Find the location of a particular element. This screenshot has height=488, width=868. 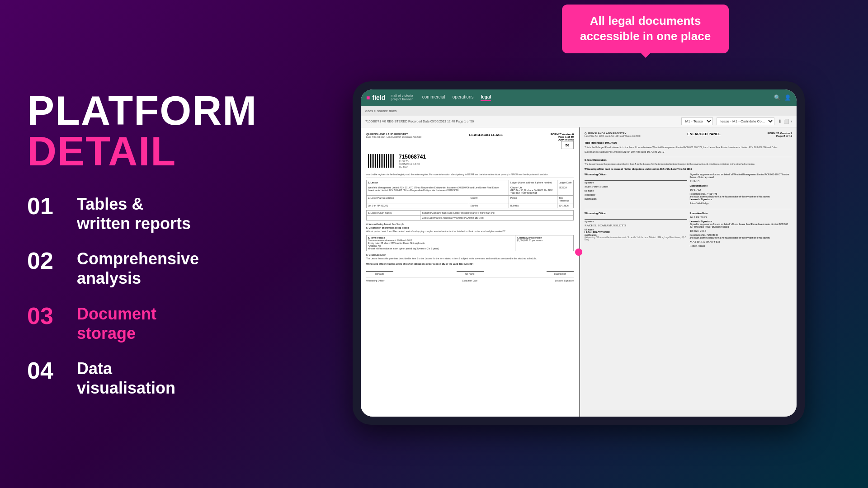

signed2-date: 18 may 2014 is located at coordinates (741, 231).